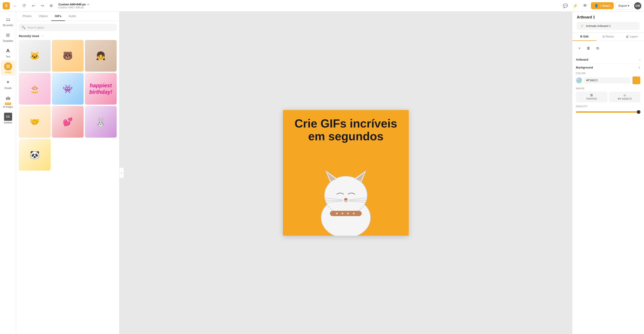  Describe the element at coordinates (68, 122) in the screenshot. I see `gif-item: 💕` at that location.